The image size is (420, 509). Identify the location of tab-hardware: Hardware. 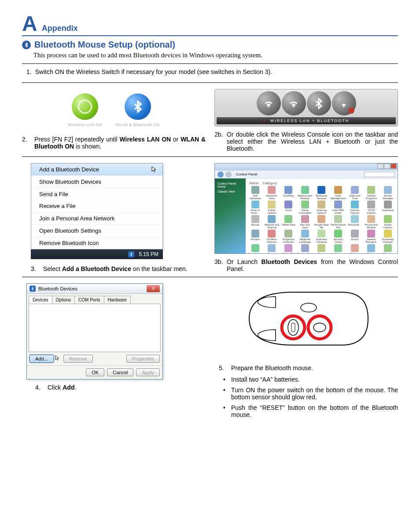
(117, 300).